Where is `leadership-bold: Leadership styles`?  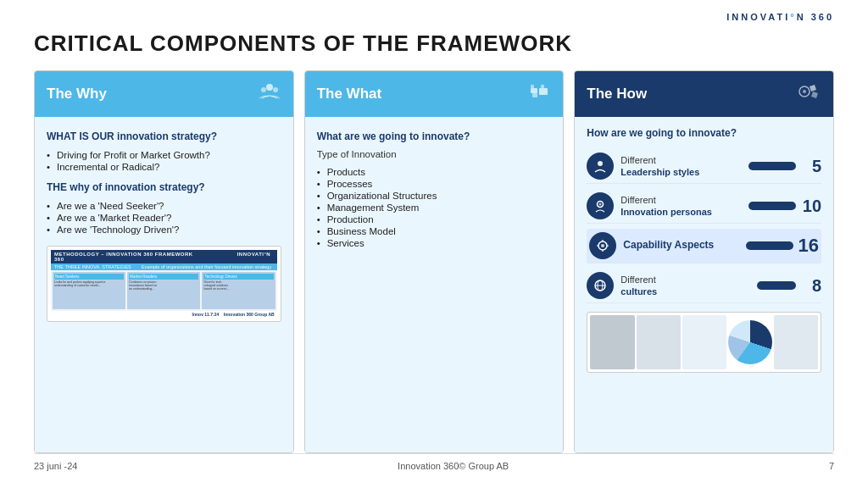
leadership-bold: Leadership styles is located at coordinates (659, 172).